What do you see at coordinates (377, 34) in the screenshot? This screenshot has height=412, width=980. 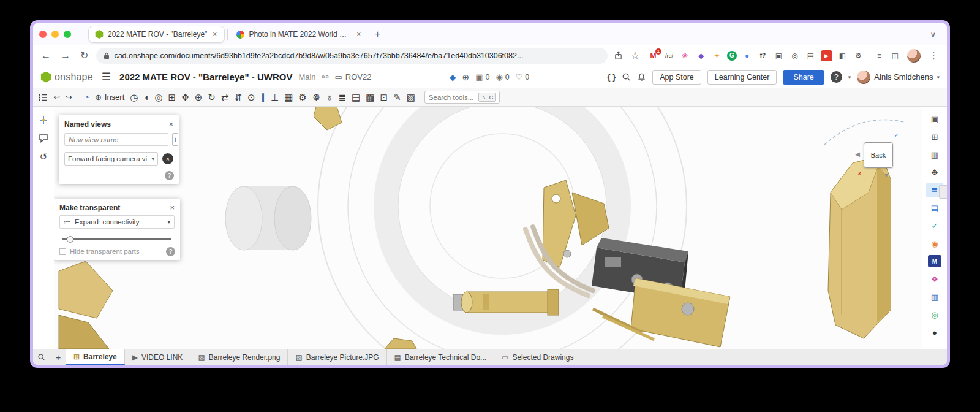 I see `new-tab-button: +` at bounding box center [377, 34].